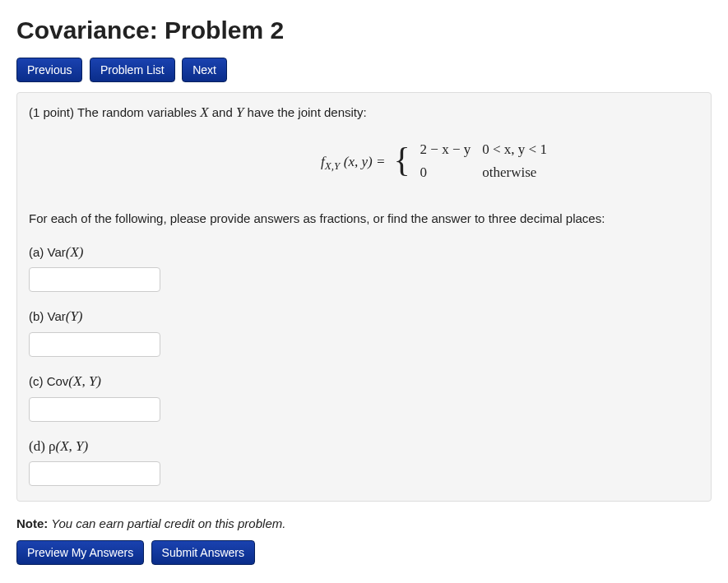 The image size is (728, 583). Describe the element at coordinates (95, 409) in the screenshot. I see `answer-input-c` at that location.